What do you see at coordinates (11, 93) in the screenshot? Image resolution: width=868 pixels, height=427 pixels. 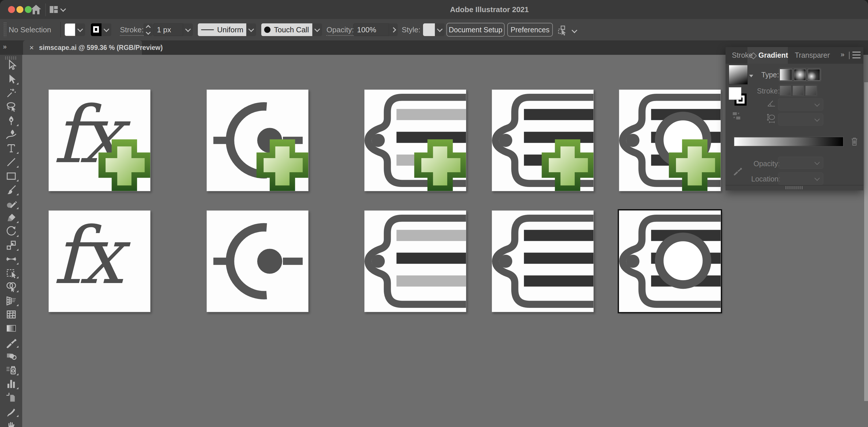 I see `magic-wand-tool` at bounding box center [11, 93].